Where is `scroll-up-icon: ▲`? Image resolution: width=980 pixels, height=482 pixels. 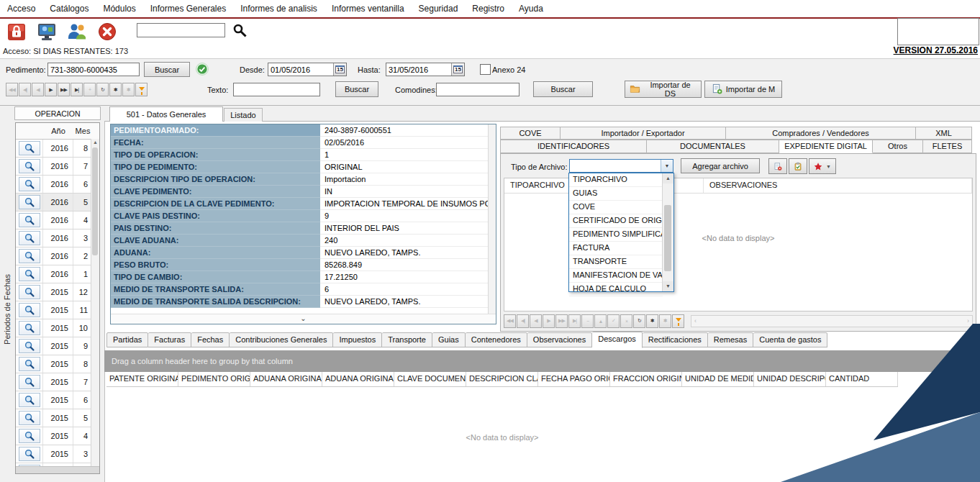
scroll-up-icon: ▲ is located at coordinates (95, 142).